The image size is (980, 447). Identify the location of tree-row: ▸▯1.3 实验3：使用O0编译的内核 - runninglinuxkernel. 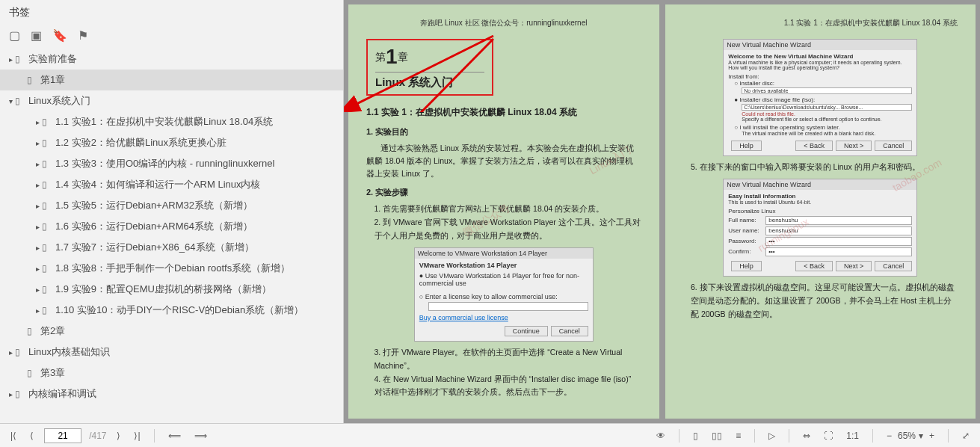
(172, 164).